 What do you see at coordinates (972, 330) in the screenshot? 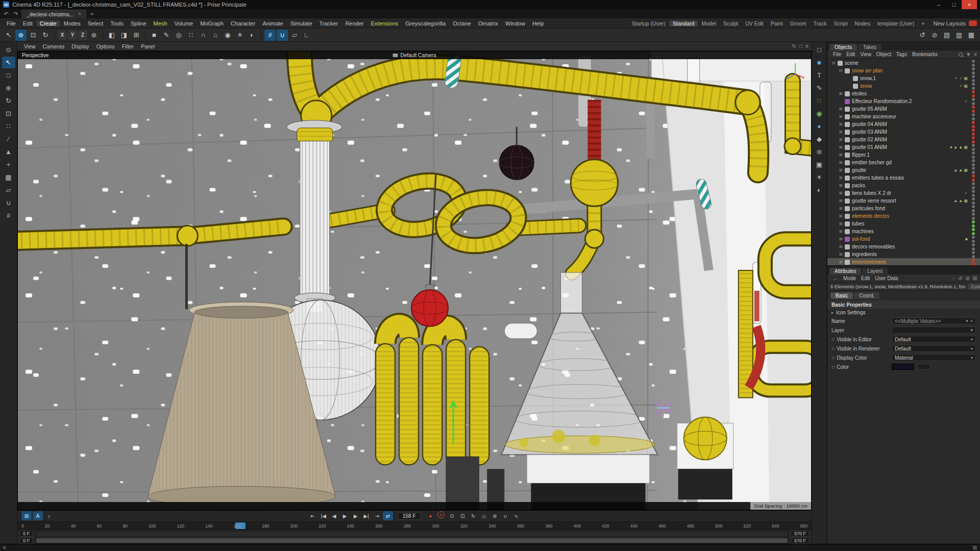
I see `chevron-down-icon: ▾` at bounding box center [972, 330].